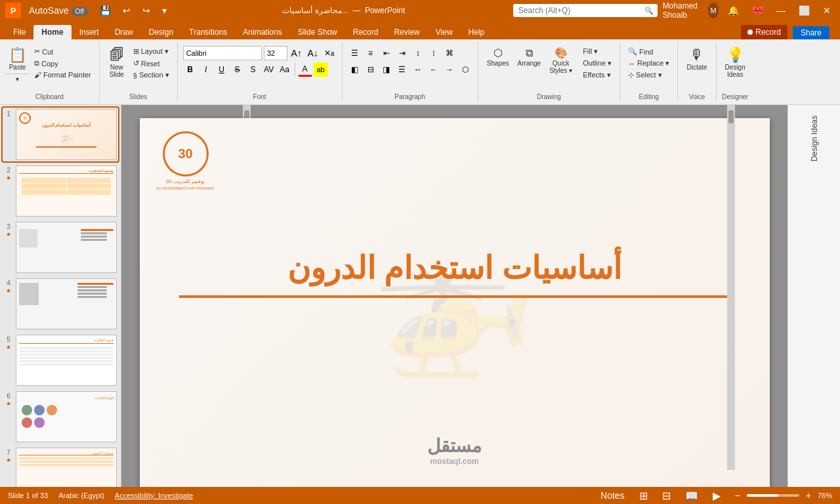 This screenshot has width=840, height=504. What do you see at coordinates (781, 10) in the screenshot?
I see `minimize-button: —` at bounding box center [781, 10].